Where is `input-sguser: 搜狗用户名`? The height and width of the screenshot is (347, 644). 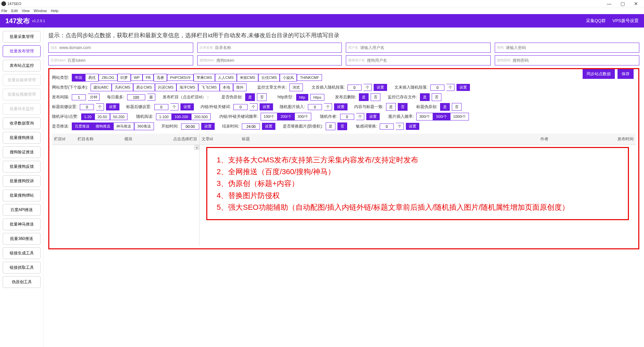 input-sguser: 搜狗用户名 is located at coordinates (418, 60).